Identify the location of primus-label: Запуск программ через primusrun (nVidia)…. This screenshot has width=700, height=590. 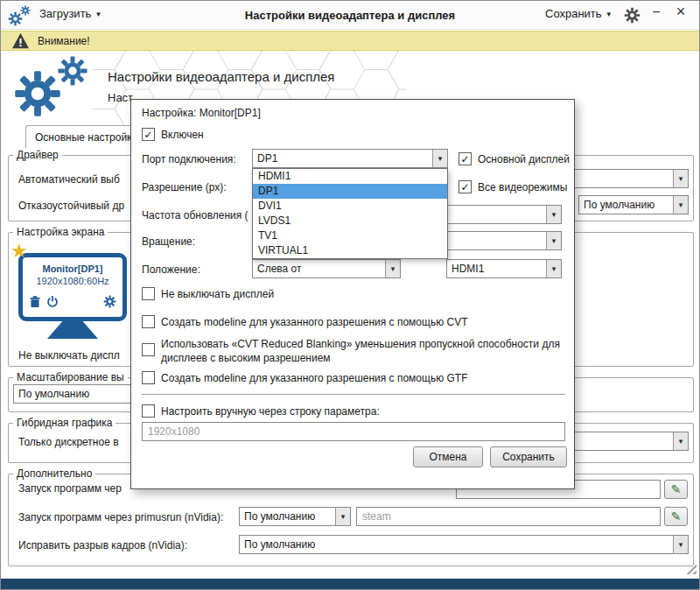
(121, 517).